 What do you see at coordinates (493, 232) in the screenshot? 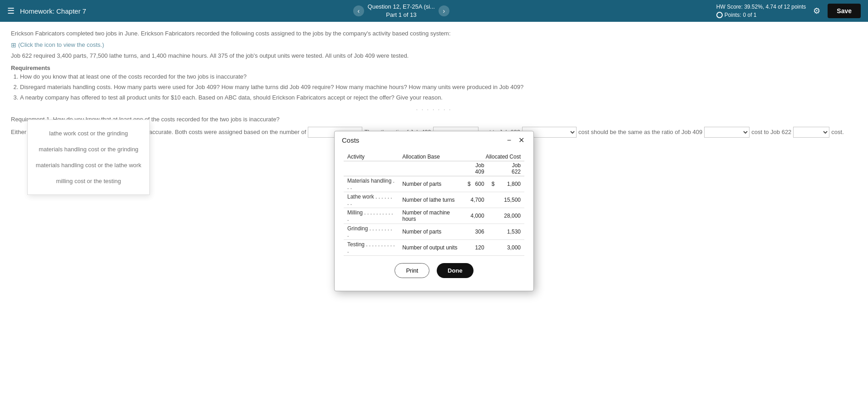
I see `spacer-grinding` at bounding box center [493, 232].